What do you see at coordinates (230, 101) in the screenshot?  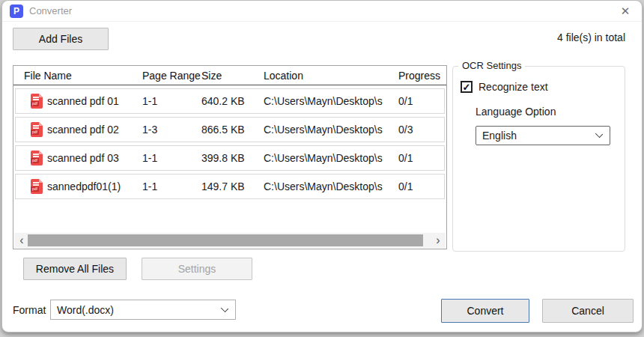 I see `table-row: pdf scanned pdf 01 1-1 640.2 KB C:\Users…` at bounding box center [230, 101].